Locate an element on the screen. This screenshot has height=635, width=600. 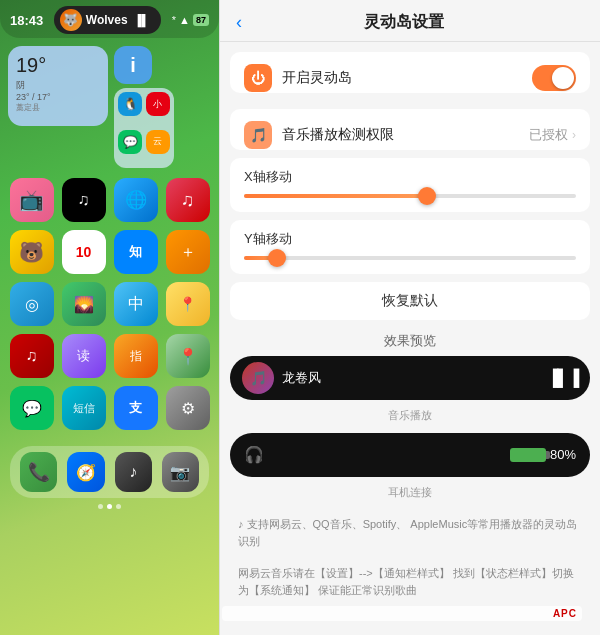
mini-qq: 🐧 is located at coordinates (130, 104).